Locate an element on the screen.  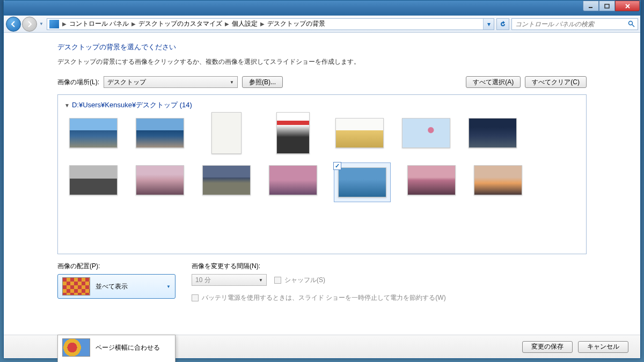
shuffle-label: シャッフル(S) is located at coordinates (305, 280).